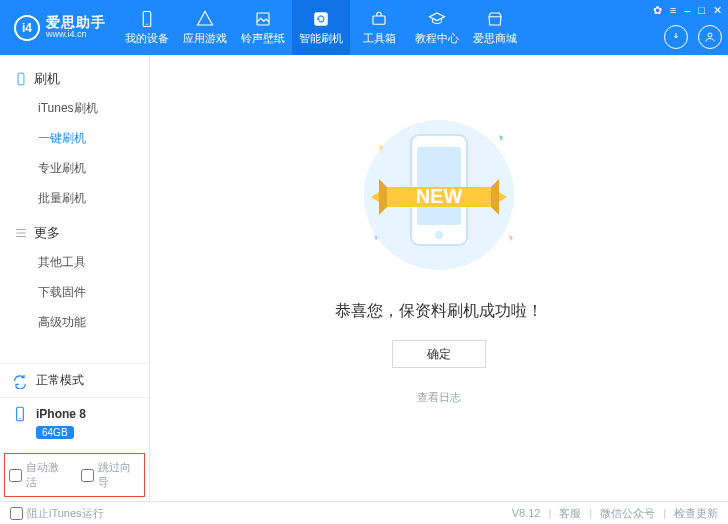 This screenshot has height=524, width=728. Describe the element at coordinates (321, 19) in the screenshot. I see `refresh-icon` at that location.